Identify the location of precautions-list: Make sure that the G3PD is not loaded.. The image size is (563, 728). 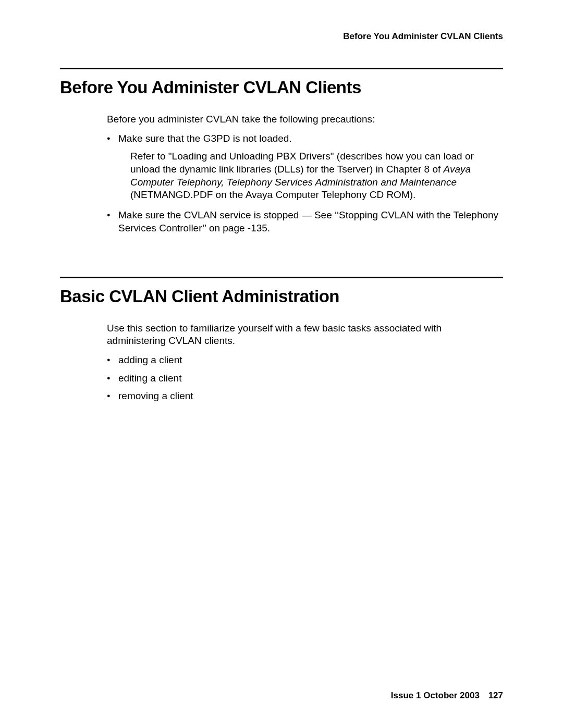
(305, 139).